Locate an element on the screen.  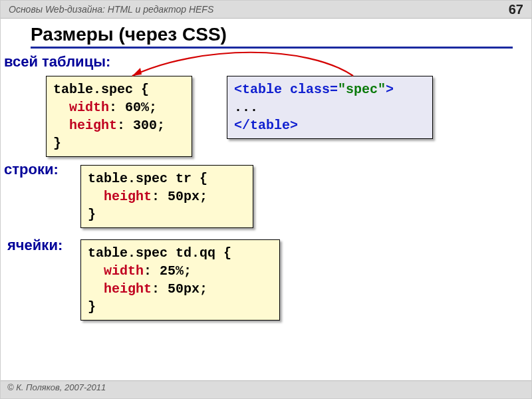
label-row: строки: is located at coordinates (31, 170).